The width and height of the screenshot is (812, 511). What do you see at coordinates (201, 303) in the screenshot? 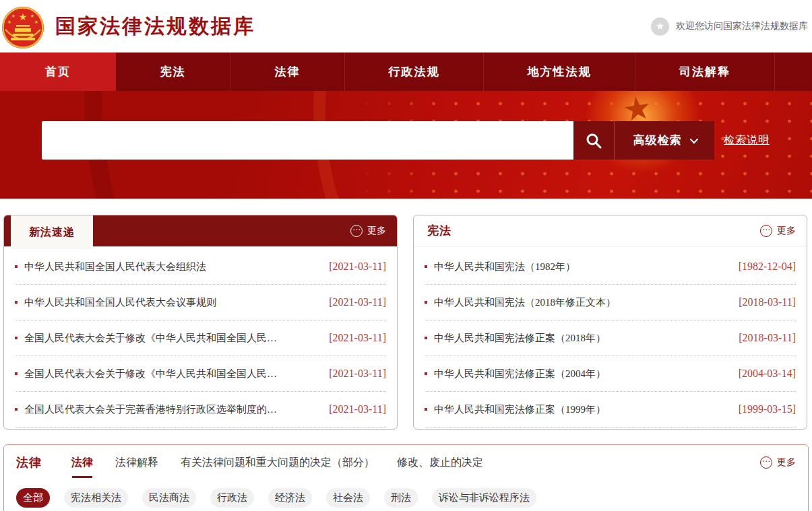
I see `list-item: 中华人民共和国全国人民代表大会议事规则 [2021-03-11]` at bounding box center [201, 303].